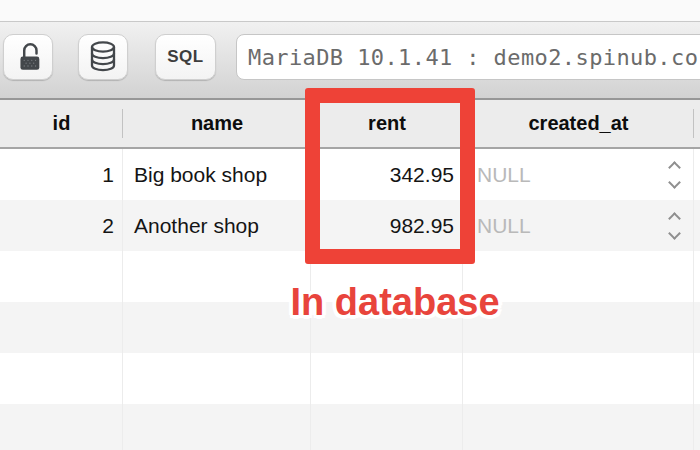 This screenshot has height=450, width=700. I want to click on window-top-strip, so click(350, 11).